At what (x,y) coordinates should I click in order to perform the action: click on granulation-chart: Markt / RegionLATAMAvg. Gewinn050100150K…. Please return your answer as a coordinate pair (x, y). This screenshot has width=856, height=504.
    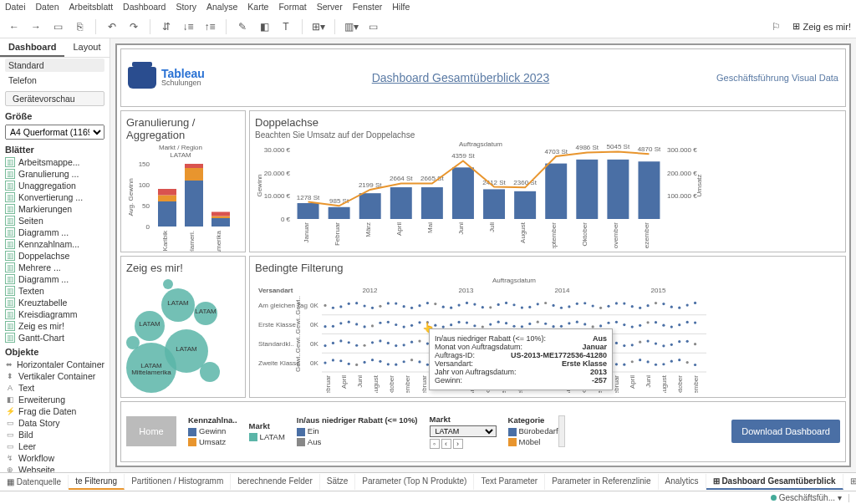
    Looking at the image, I should click on (181, 197).